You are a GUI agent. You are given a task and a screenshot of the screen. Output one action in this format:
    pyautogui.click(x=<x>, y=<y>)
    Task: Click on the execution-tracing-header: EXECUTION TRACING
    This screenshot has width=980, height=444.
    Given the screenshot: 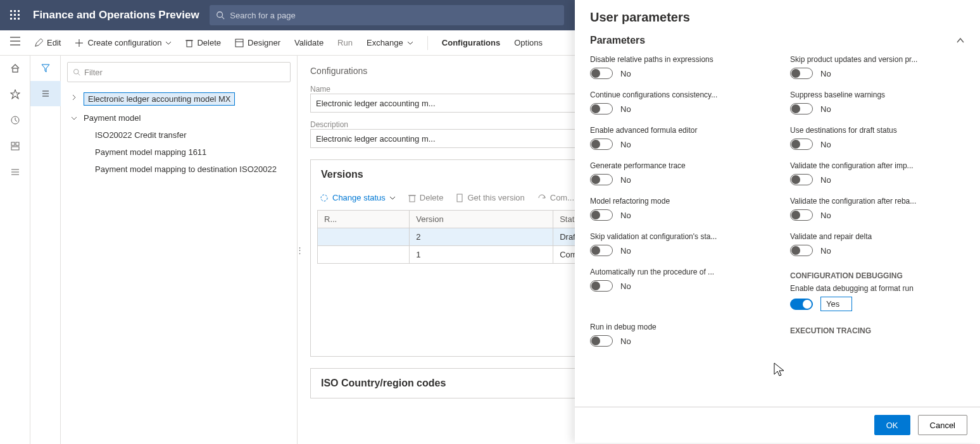 What is the action you would take?
    pyautogui.click(x=877, y=335)
    